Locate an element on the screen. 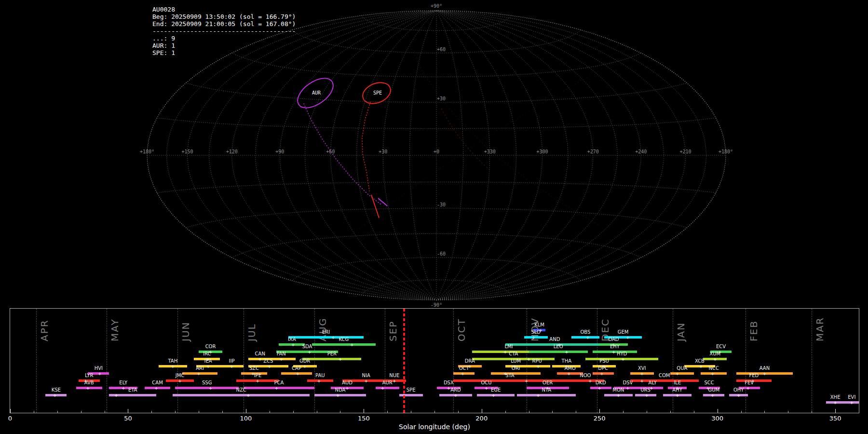  shower-label-NCC: NCC is located at coordinates (714, 368).